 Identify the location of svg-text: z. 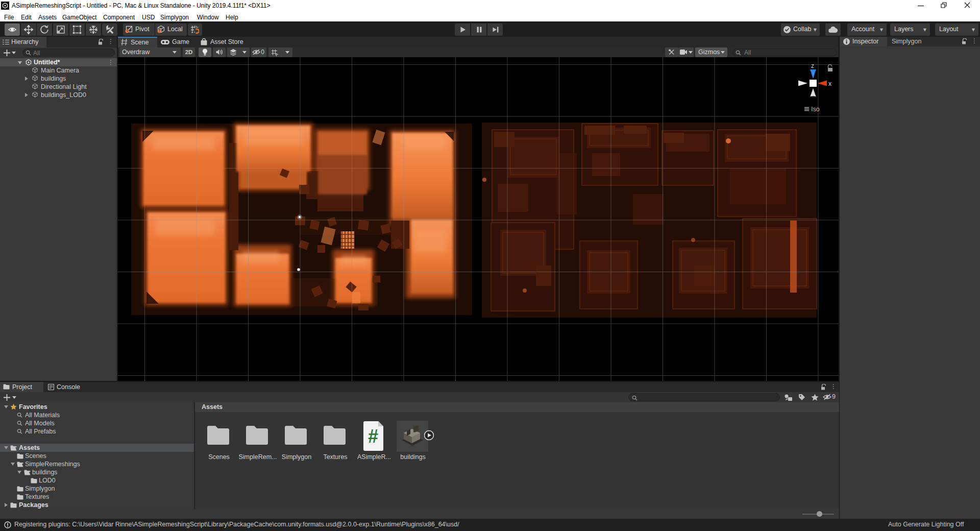
(813, 66).